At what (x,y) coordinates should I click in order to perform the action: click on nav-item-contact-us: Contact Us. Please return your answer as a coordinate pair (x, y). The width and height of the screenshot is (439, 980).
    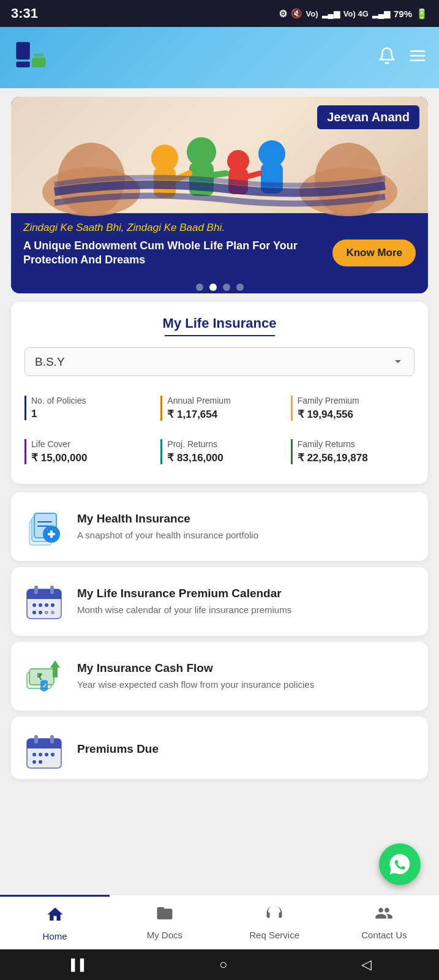
    Looking at the image, I should click on (385, 922).